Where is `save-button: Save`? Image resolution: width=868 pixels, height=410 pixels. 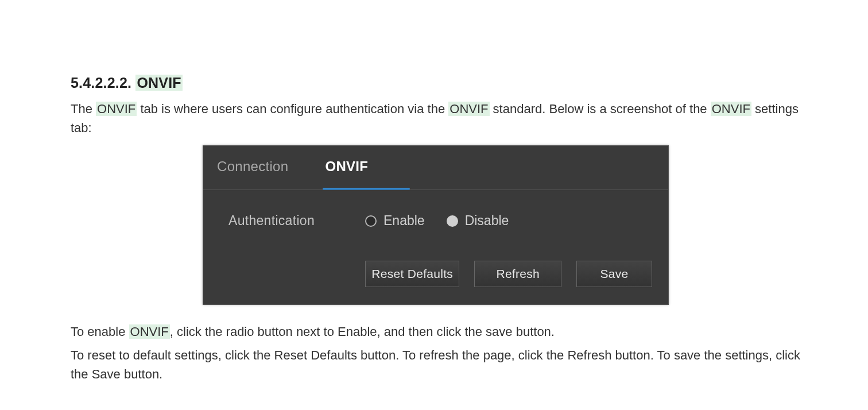 save-button: Save is located at coordinates (614, 274).